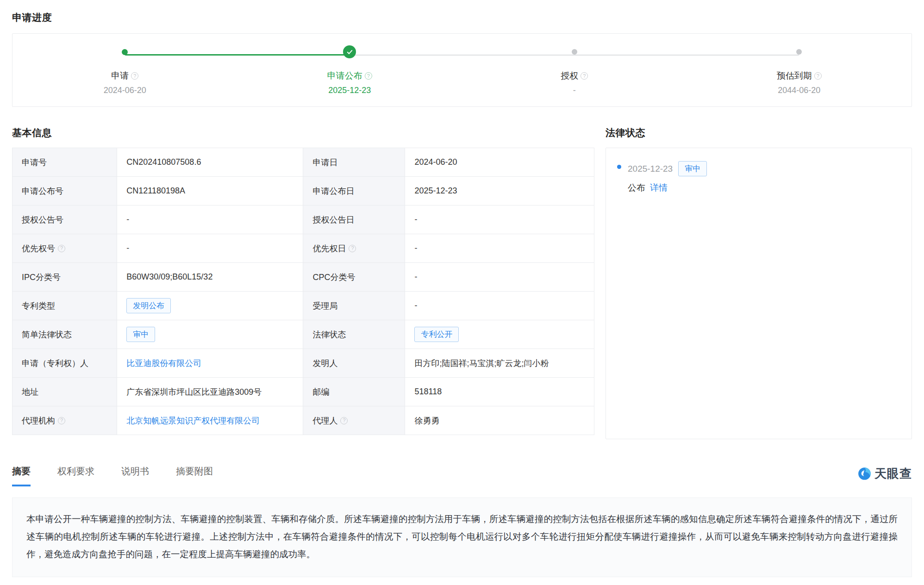 The image size is (924, 585). I want to click on progress-section-title: 申请进度, so click(462, 18).